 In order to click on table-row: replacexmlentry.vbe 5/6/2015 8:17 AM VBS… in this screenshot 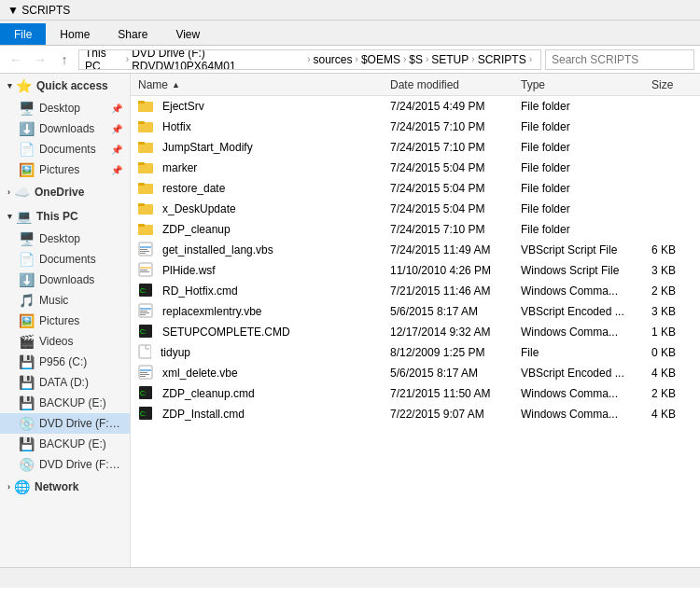, I will do `click(415, 312)`.